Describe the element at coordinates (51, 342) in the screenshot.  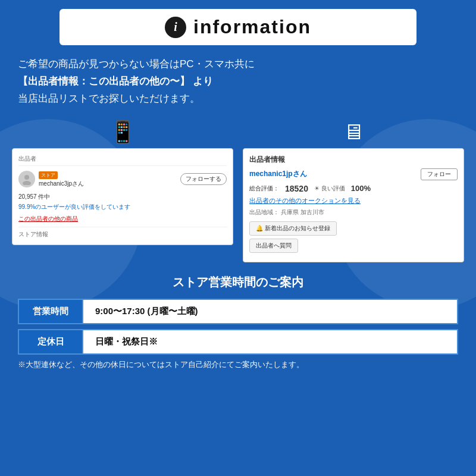
I see `hours-label-1: 定休日` at that location.